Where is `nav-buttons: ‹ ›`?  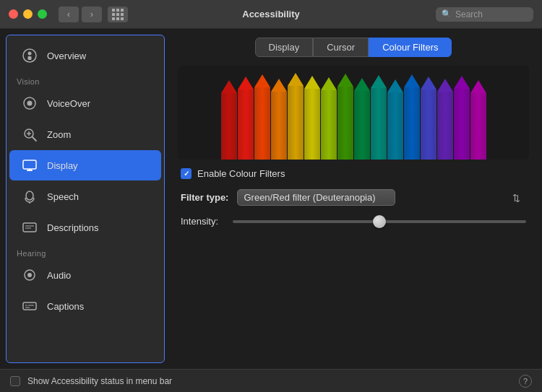
nav-buttons: ‹ › is located at coordinates (80, 14).